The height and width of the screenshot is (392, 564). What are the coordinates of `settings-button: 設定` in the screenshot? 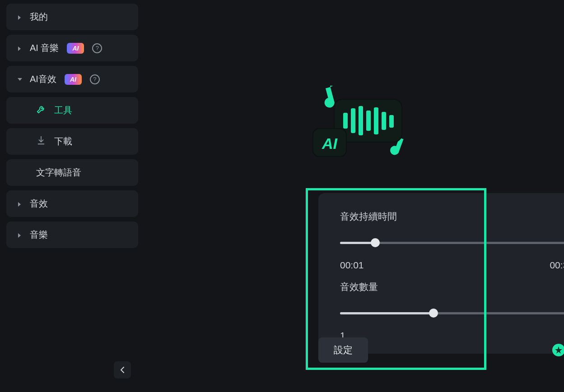 It's located at (343, 350).